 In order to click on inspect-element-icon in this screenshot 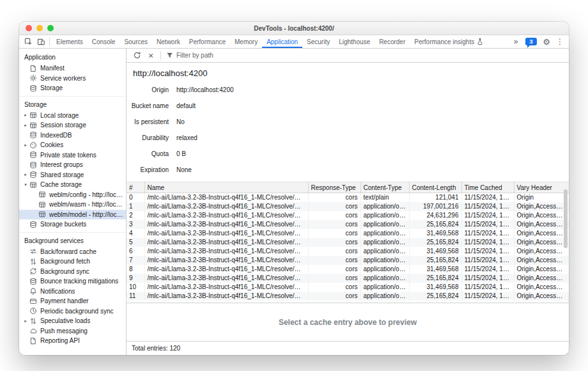, I will do `click(28, 42)`.